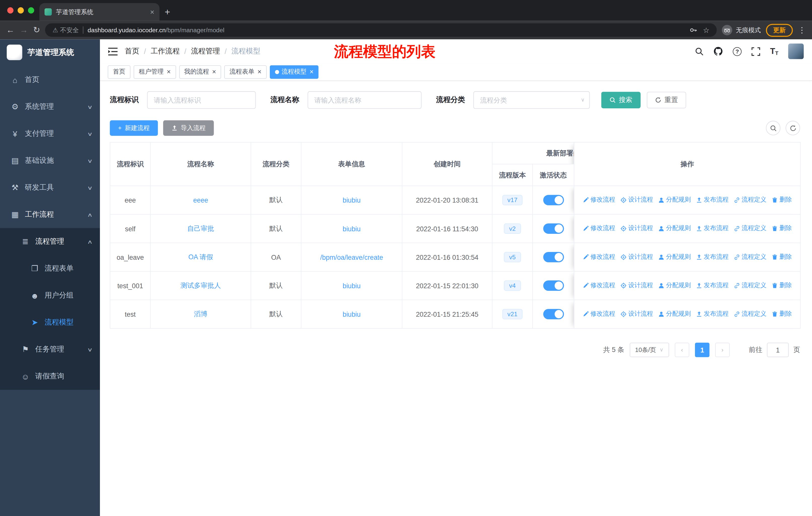  What do you see at coordinates (649, 350) in the screenshot?
I see `page-size-select: 10条/页` at bounding box center [649, 350].